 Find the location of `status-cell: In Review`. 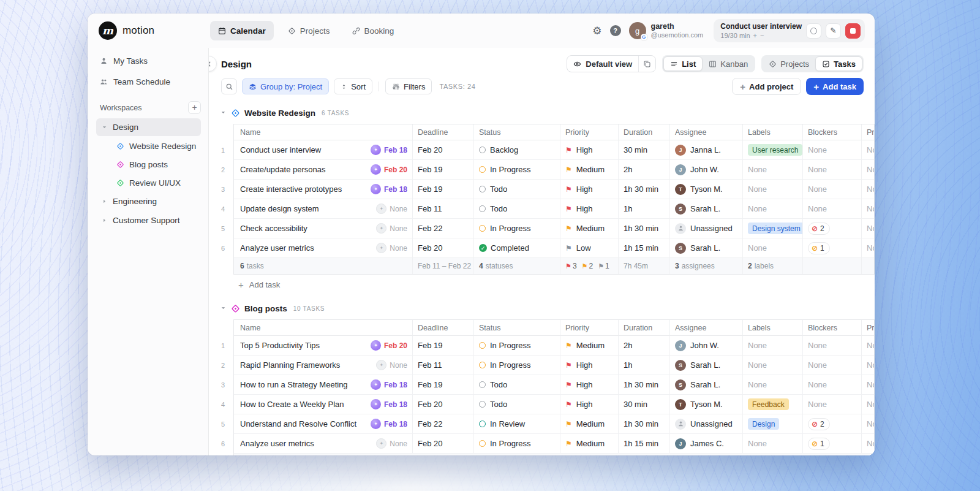

status-cell: In Review is located at coordinates (517, 424).